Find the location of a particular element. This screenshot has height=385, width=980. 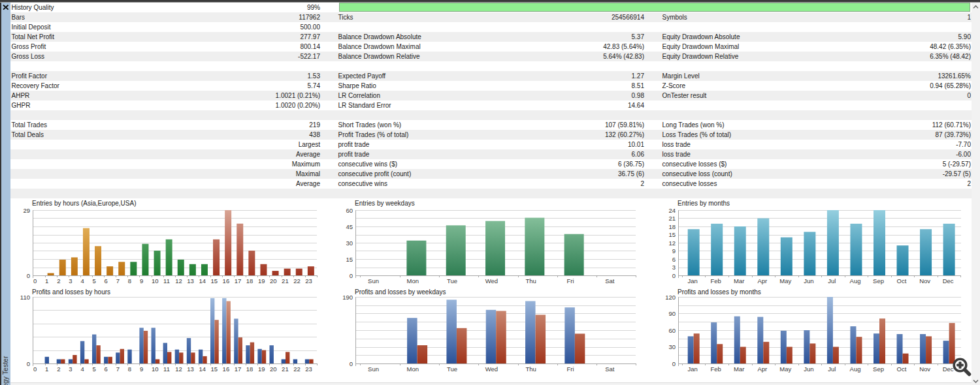

svg-text: 7 is located at coordinates (118, 281).